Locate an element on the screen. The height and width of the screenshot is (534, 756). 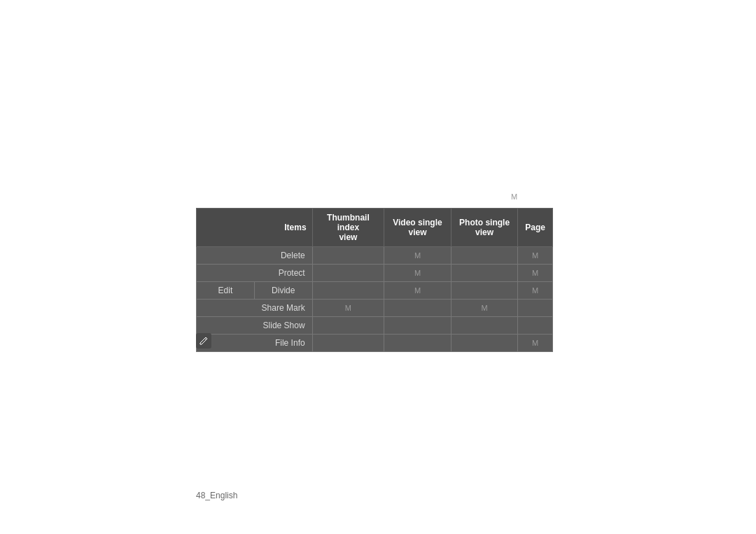
row-protect-page: M is located at coordinates (536, 273).